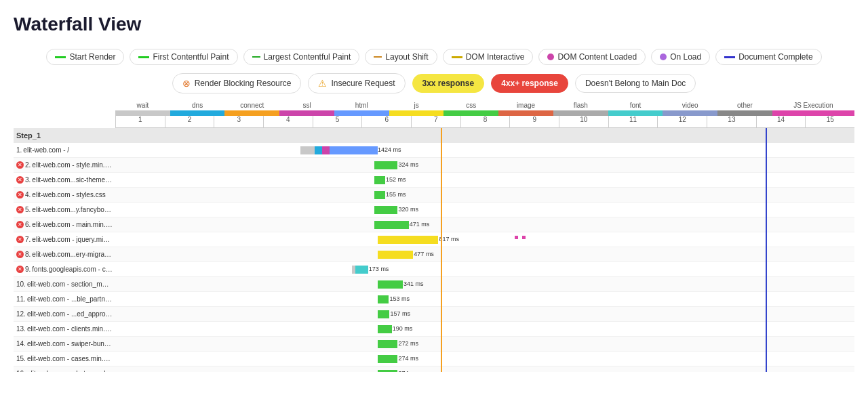 Image resolution: width=868 pixels, height=420 pixels. I want to click on legend-layout-shift: Layout Shift, so click(401, 57).